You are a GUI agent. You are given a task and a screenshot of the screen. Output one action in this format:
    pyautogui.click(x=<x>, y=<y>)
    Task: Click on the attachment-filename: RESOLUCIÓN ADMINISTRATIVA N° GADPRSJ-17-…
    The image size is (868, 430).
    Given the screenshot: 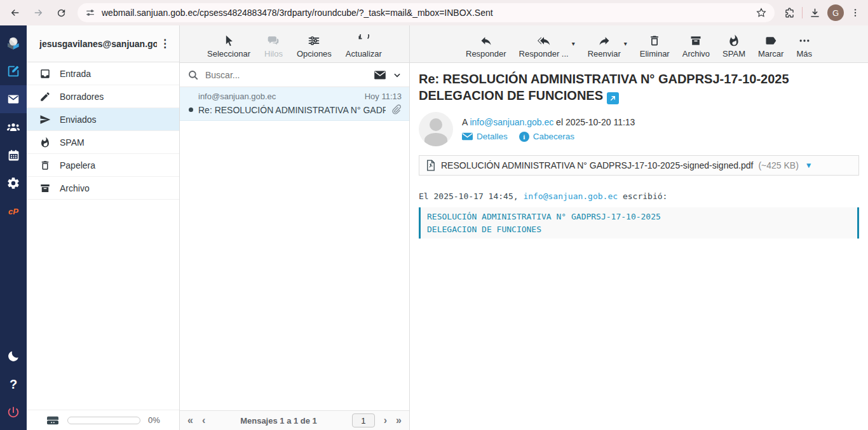 What is the action you would take?
    pyautogui.click(x=597, y=165)
    